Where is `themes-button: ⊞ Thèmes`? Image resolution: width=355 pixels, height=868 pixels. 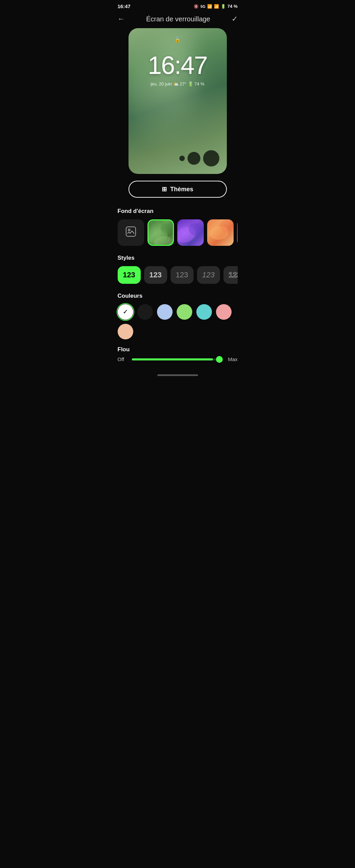
themes-button: ⊞ Thèmes is located at coordinates (178, 189).